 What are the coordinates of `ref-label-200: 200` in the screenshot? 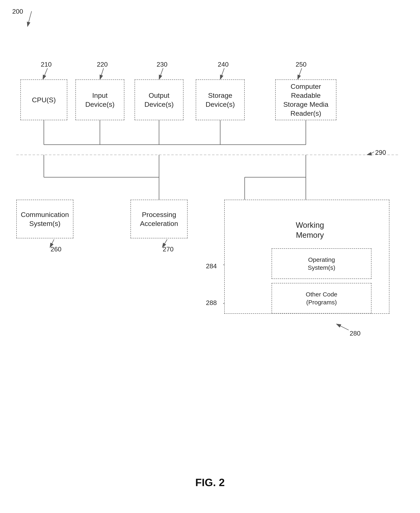 It's located at (18, 12).